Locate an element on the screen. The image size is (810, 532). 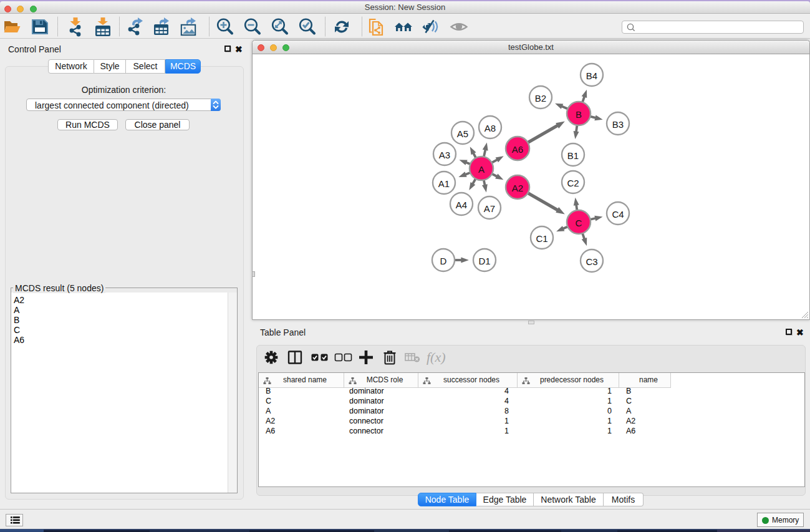
svg-text: A8 is located at coordinates (490, 128).